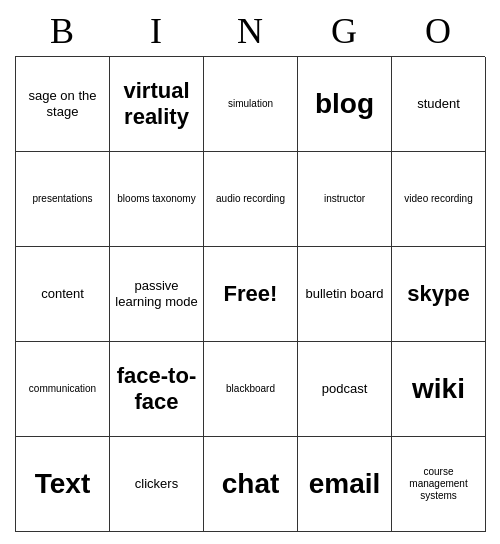  I want to click on bingo-cell-21: clickers, so click(157, 484).